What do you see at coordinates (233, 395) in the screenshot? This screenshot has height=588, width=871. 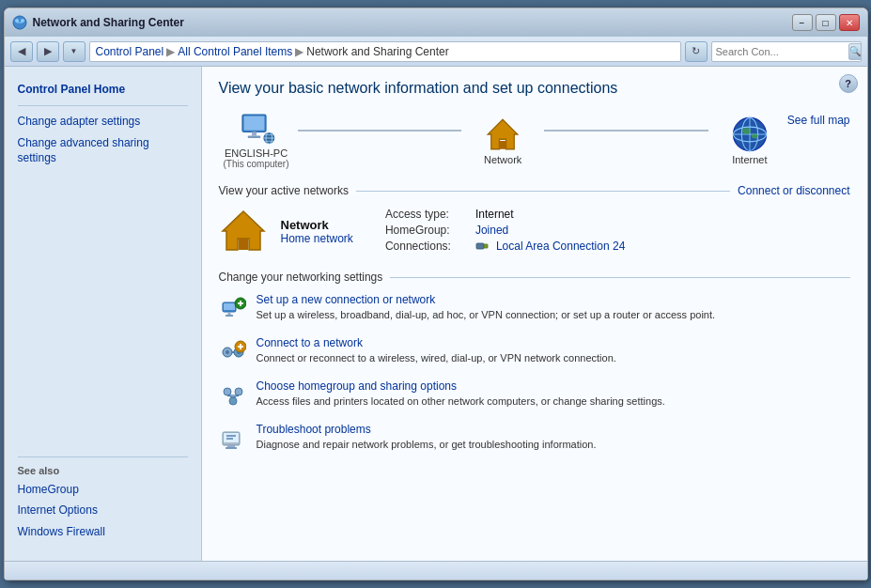 I see `homegroup-svg` at bounding box center [233, 395].